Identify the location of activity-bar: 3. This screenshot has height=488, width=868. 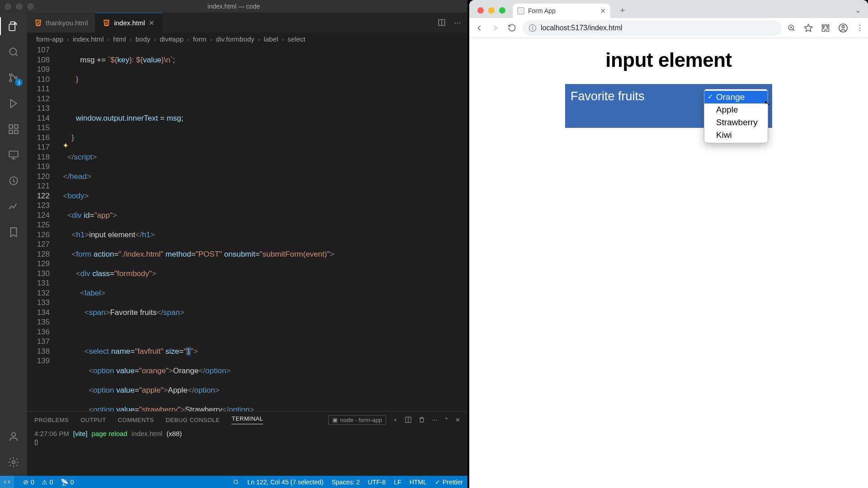
(14, 244).